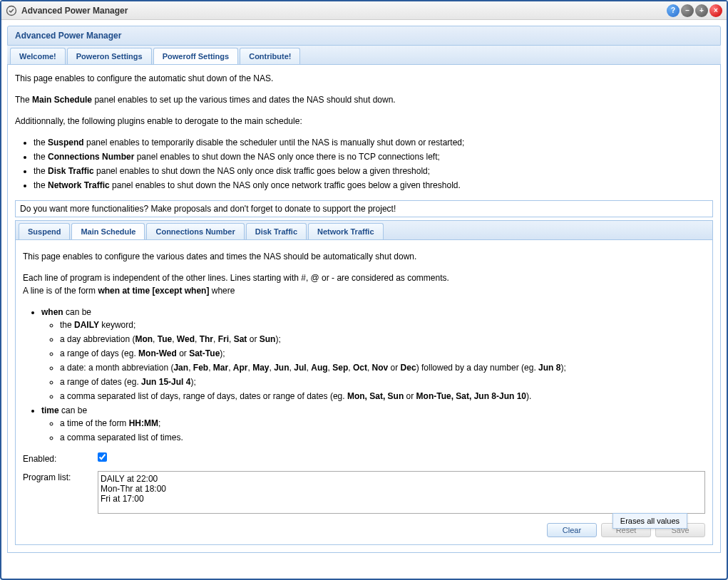  Describe the element at coordinates (650, 521) in the screenshot. I see `tooltip: Erases all values` at that location.